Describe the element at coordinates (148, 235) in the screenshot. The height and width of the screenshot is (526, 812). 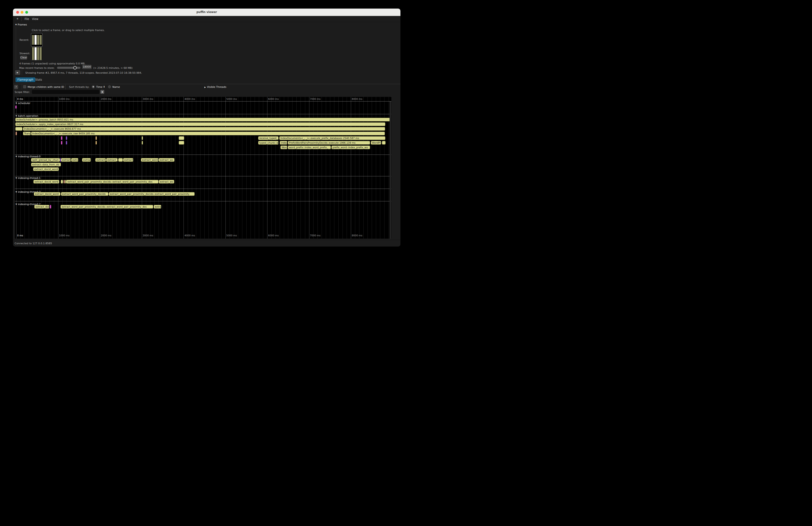
I see `time-tick-label: 3000 ms` at that location.